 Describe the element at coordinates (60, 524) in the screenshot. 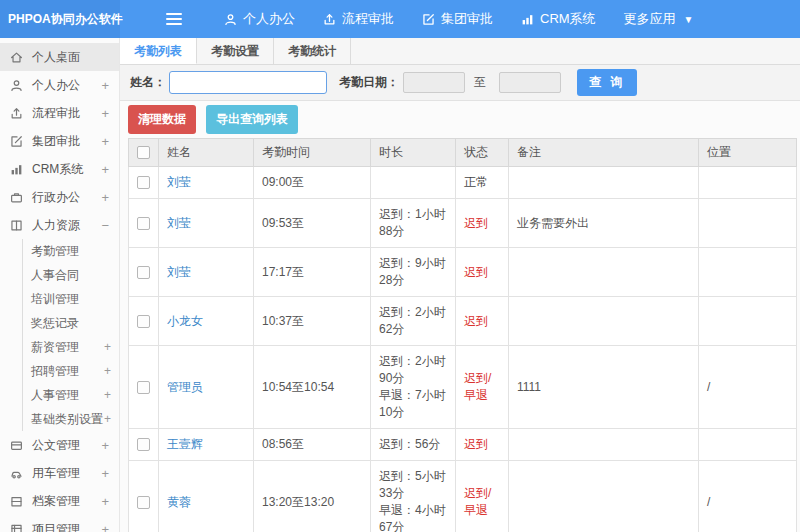

I see `sidebar-item: 项目管理+` at that location.